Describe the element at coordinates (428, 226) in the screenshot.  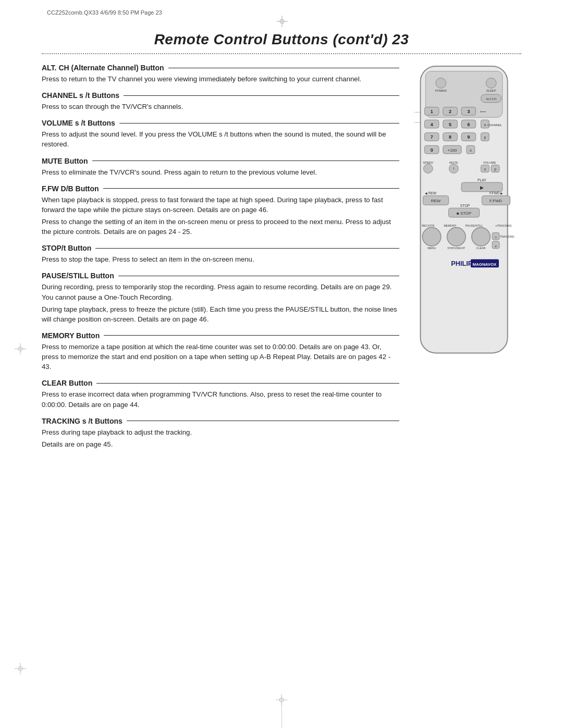
I see `svg-text: REC/OTR` at that location.